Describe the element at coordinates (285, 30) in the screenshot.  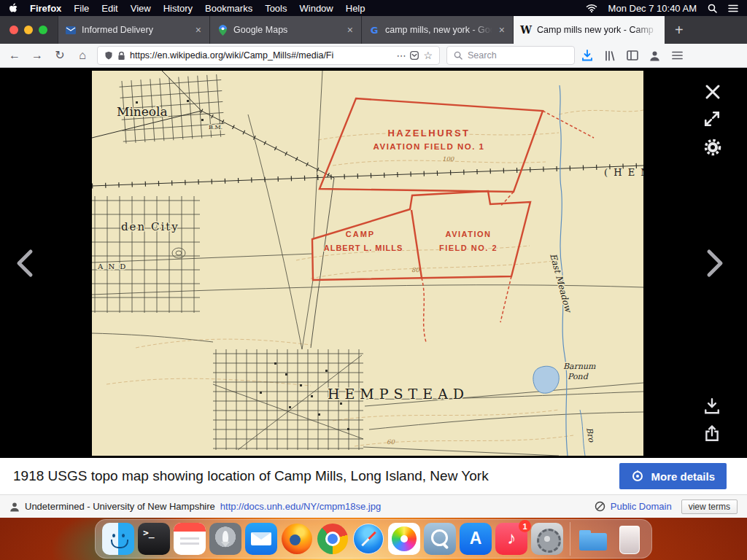
I see `tab-google-maps: Google Maps ×` at that location.